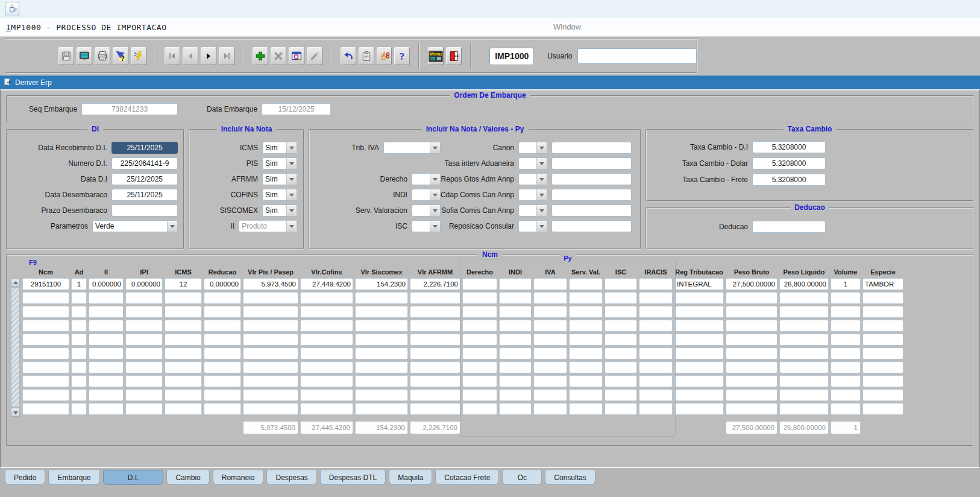 Image resolution: width=980 pixels, height=497 pixels. I want to click on pis-combo: Sim, so click(280, 163).